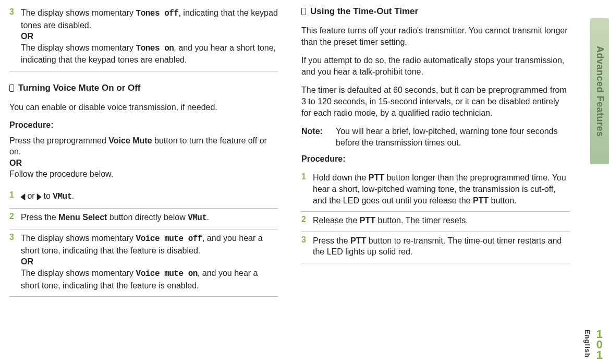 This screenshot has width=609, height=364. Describe the element at coordinates (600, 91) in the screenshot. I see `side-tab: Advanced Features` at that location.